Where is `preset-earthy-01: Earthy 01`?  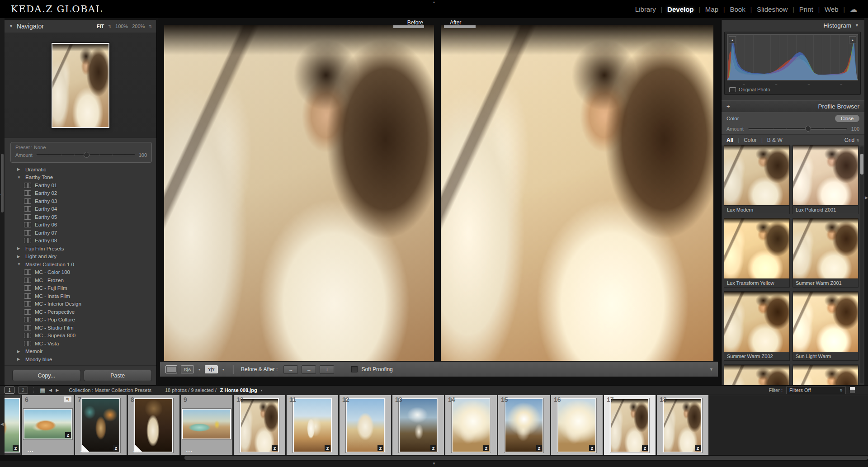
preset-earthy-01: Earthy 01 is located at coordinates (87, 185).